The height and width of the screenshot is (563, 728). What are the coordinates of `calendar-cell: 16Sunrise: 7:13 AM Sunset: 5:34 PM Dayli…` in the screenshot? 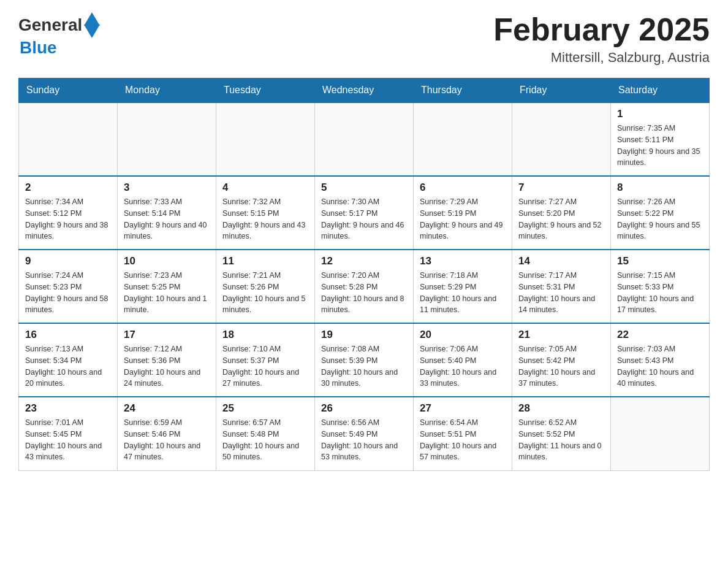 It's located at (69, 360).